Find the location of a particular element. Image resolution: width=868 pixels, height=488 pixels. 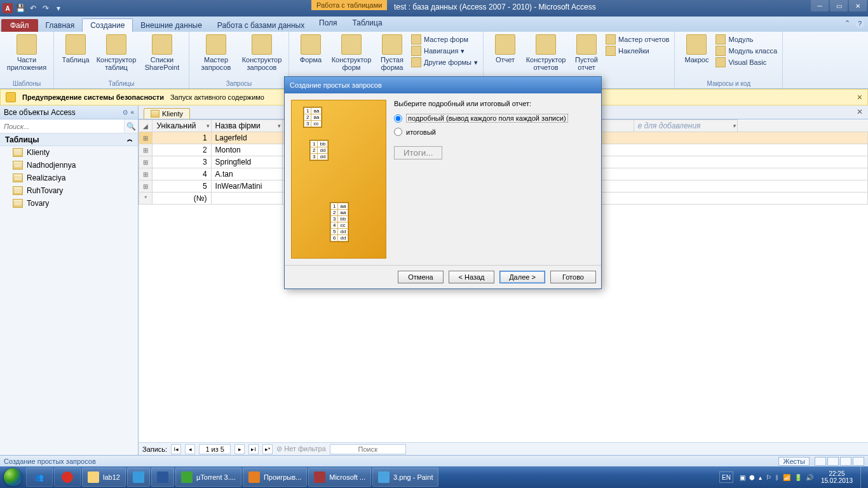

table-button: Таблица is located at coordinates (76, 49).